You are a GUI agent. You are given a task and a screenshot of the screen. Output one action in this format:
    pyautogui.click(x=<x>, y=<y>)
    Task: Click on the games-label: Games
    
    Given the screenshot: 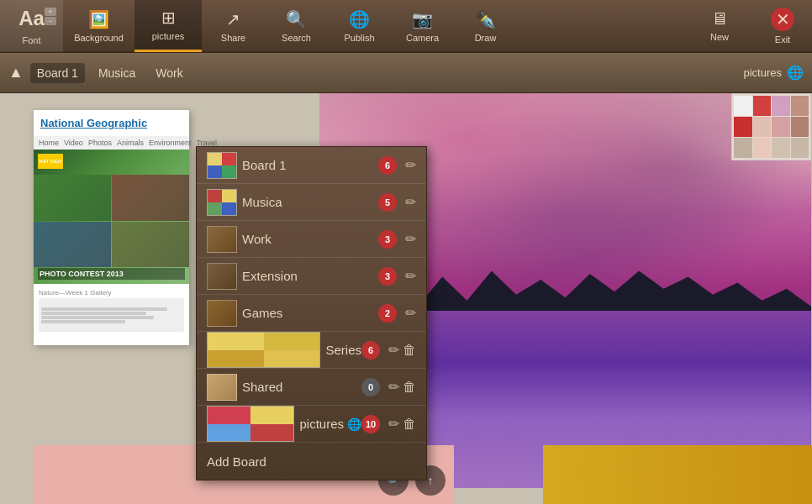 What is the action you would take?
    pyautogui.click(x=310, y=312)
    